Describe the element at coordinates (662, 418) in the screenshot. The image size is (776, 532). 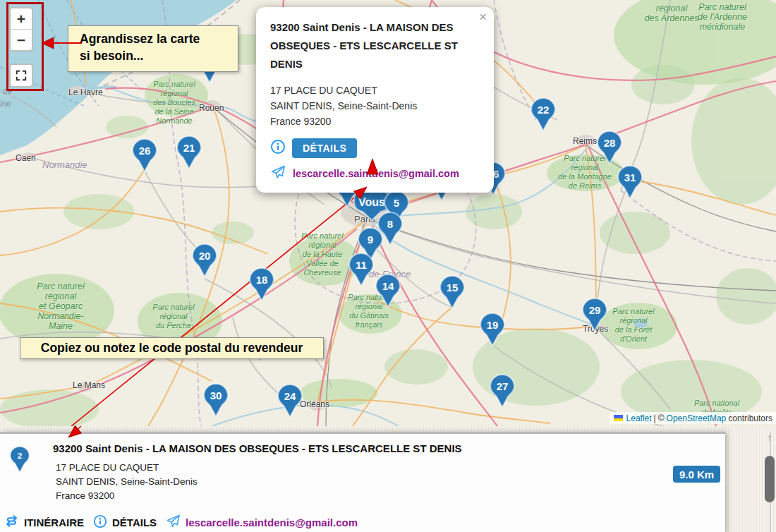
I see `copyright-symbol: ©` at that location.